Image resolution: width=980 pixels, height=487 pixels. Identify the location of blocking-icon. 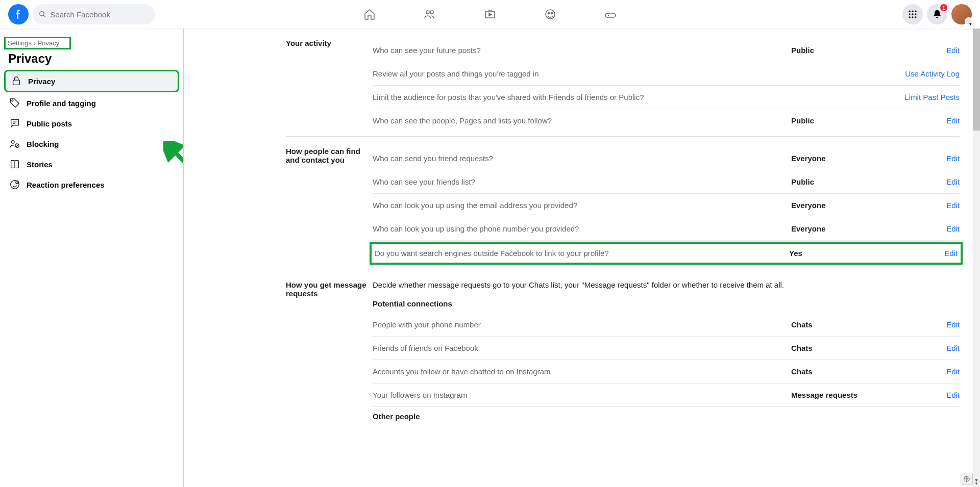
(15, 144).